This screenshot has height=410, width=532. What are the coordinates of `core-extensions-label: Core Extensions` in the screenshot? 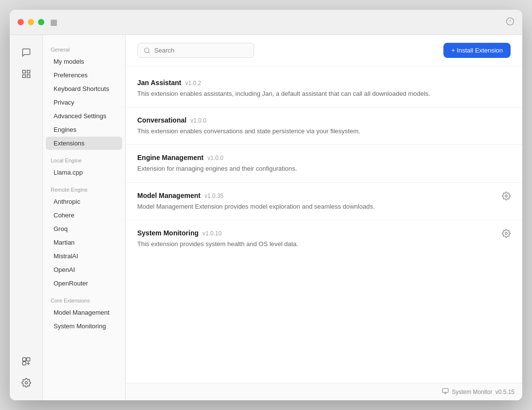 It's located at (84, 300).